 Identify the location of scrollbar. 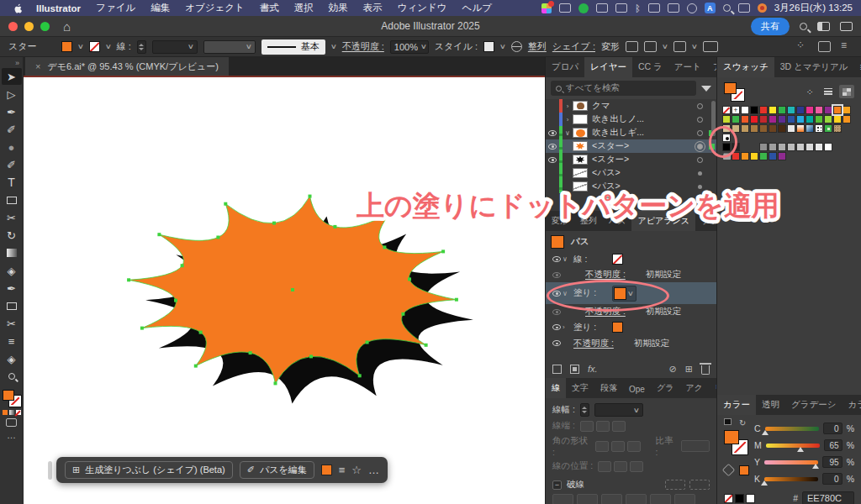
(713, 118).